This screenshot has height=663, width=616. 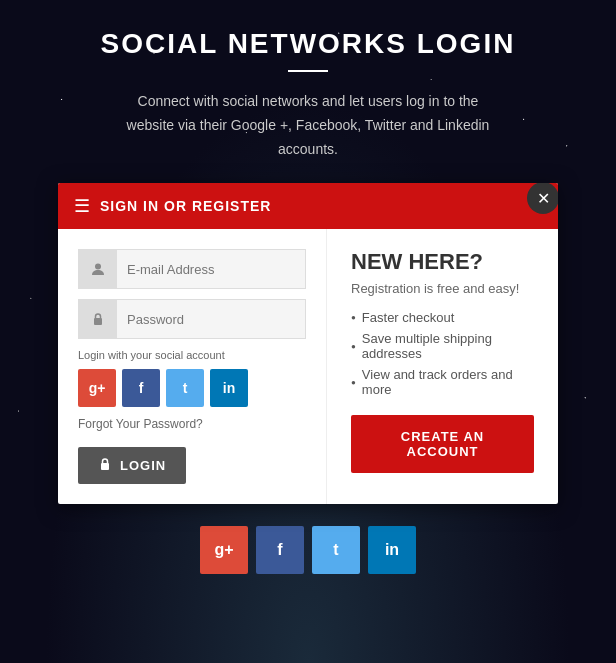 I want to click on bottom-google-icon: g+, so click(x=224, y=550).